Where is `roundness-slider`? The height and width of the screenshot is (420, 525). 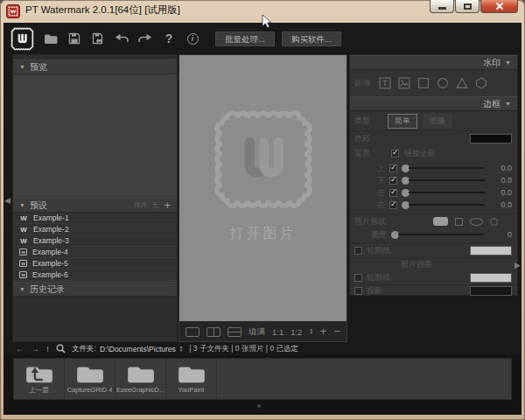 roundness-slider is located at coordinates (438, 234).